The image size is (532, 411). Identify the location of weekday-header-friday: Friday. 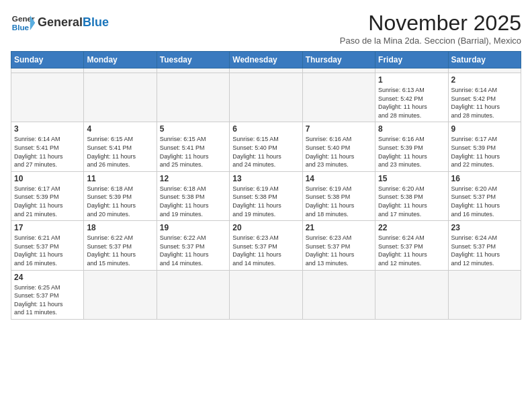
(412, 60).